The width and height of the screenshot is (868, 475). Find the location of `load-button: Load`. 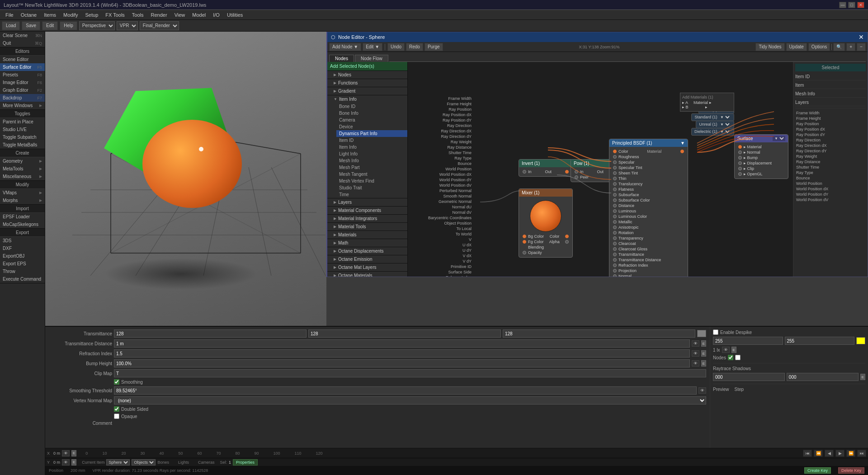

load-button: Load is located at coordinates (11, 26).